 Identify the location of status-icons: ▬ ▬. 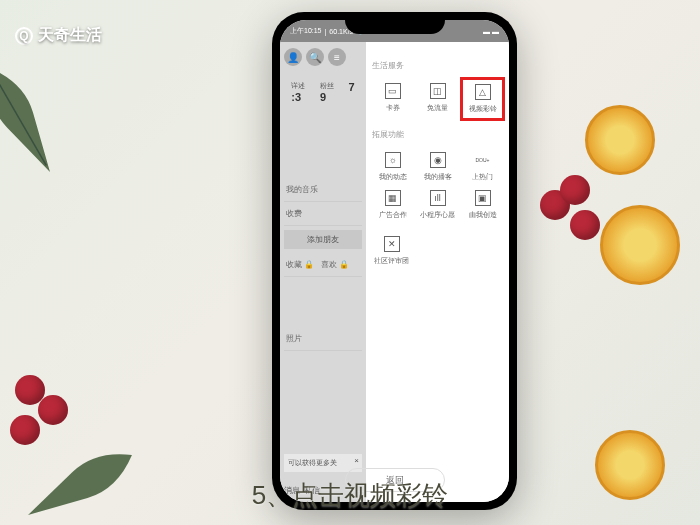
(491, 32).